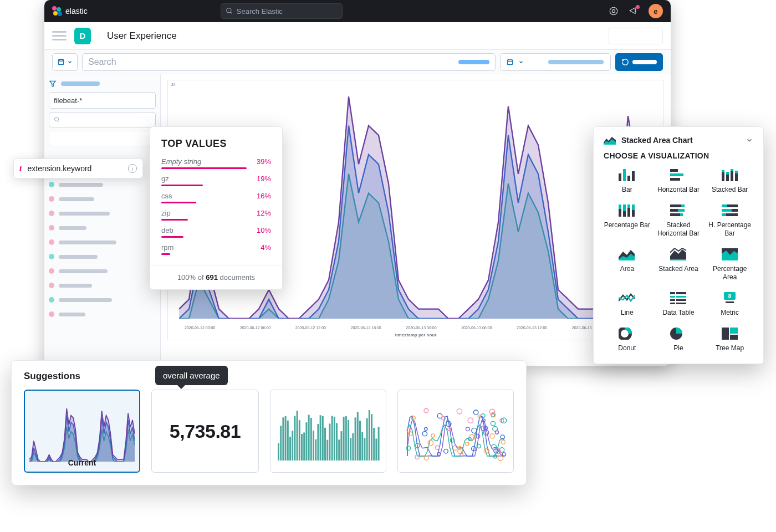  Describe the element at coordinates (729, 304) in the screenshot. I see `viz-option-metric: 8Metric` at that location.